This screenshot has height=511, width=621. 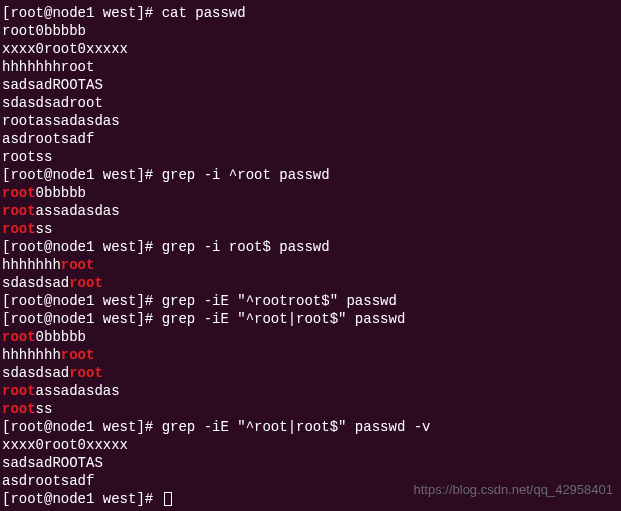 I want to click on command-line: [root@node1 west]# grep -i ^root passwd, so click(x=310, y=175).